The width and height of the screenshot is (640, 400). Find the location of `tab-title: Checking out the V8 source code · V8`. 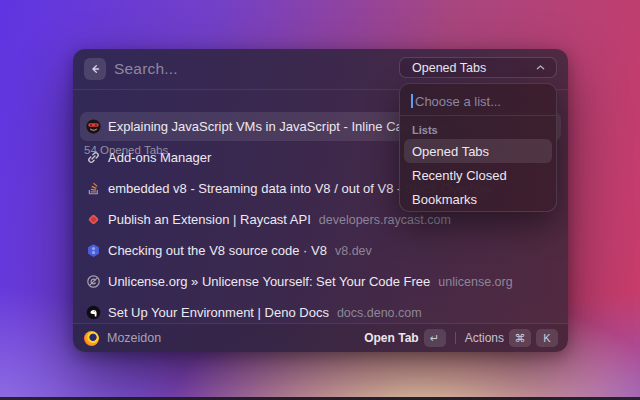

tab-title: Checking out the V8 source code · V8 is located at coordinates (218, 250).